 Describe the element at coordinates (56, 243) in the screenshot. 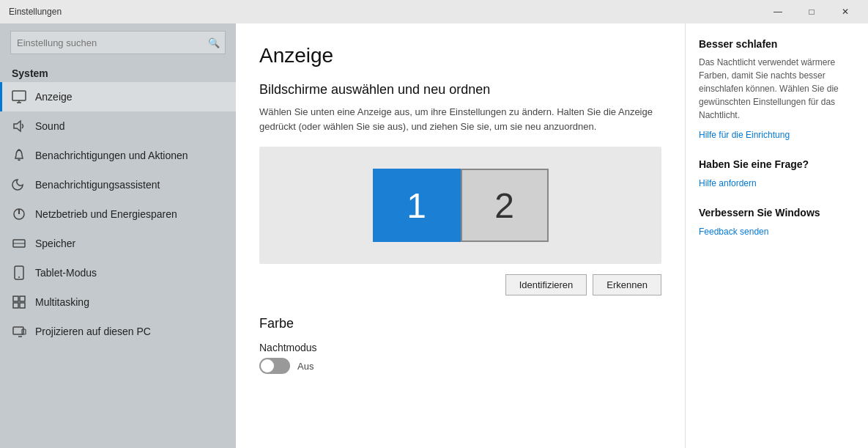

I see `sidebar-label-speicher: Speicher` at that location.